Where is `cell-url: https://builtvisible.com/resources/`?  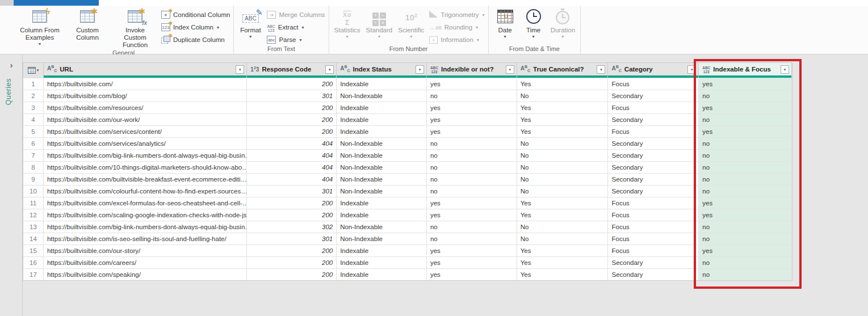 cell-url: https://builtvisible.com/resources/ is located at coordinates (145, 108).